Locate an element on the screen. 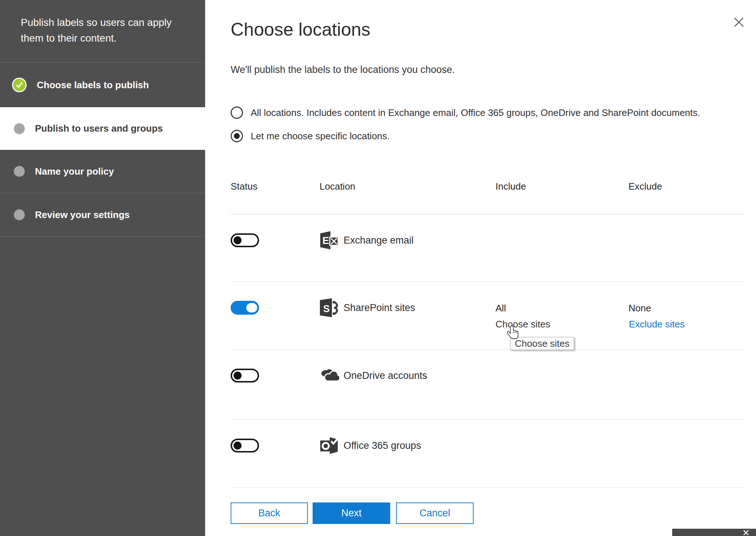  corner-notification-bar: ✕ is located at coordinates (714, 532).